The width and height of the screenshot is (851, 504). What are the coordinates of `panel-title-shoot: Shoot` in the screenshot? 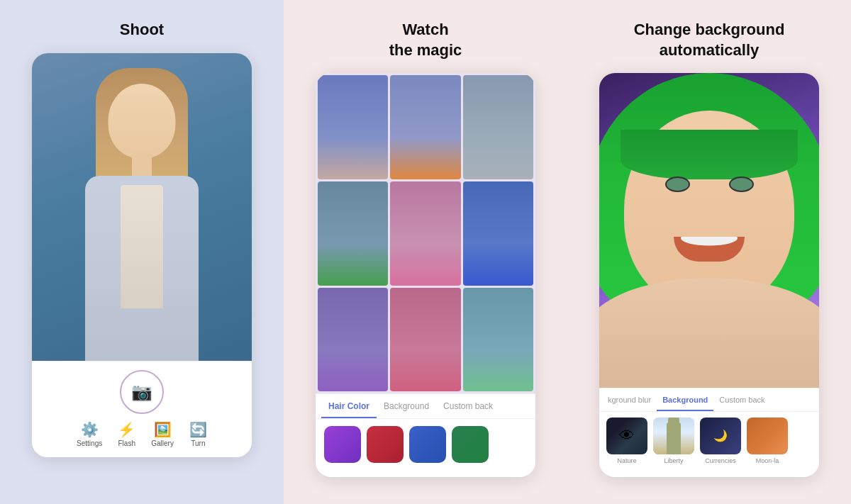 It's located at (142, 30).